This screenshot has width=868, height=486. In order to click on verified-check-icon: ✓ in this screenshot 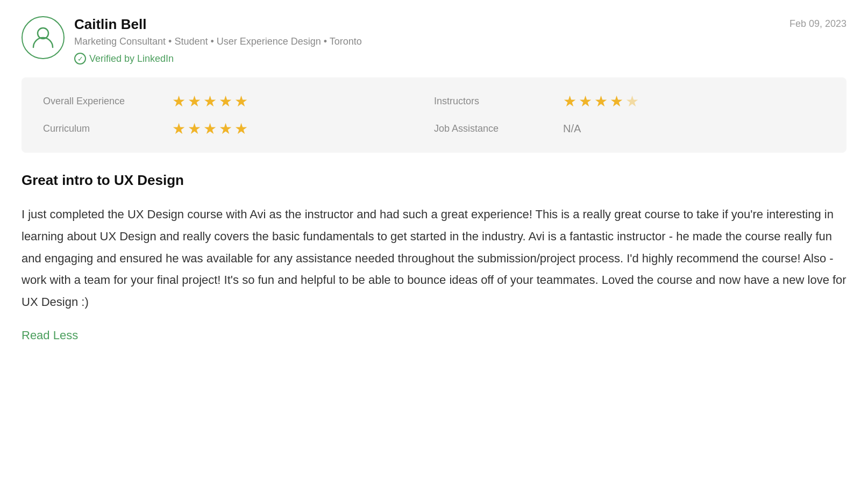, I will do `click(80, 59)`.